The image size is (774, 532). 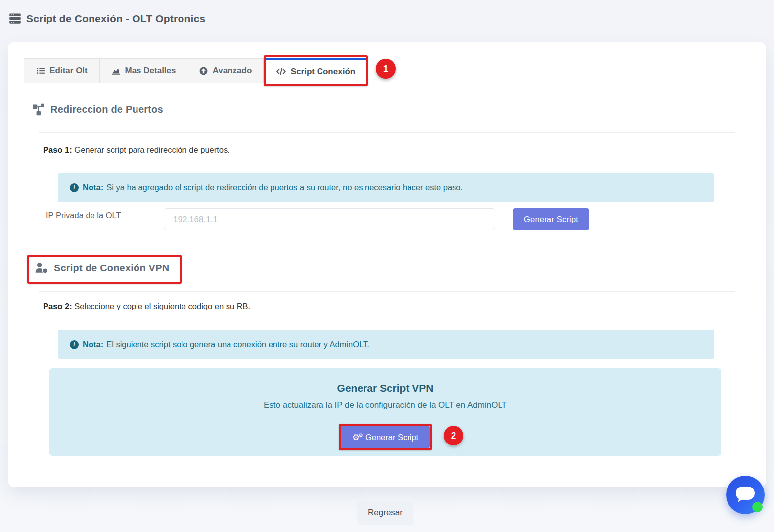 What do you see at coordinates (385, 513) in the screenshot?
I see `back-button: Regresar` at bounding box center [385, 513].